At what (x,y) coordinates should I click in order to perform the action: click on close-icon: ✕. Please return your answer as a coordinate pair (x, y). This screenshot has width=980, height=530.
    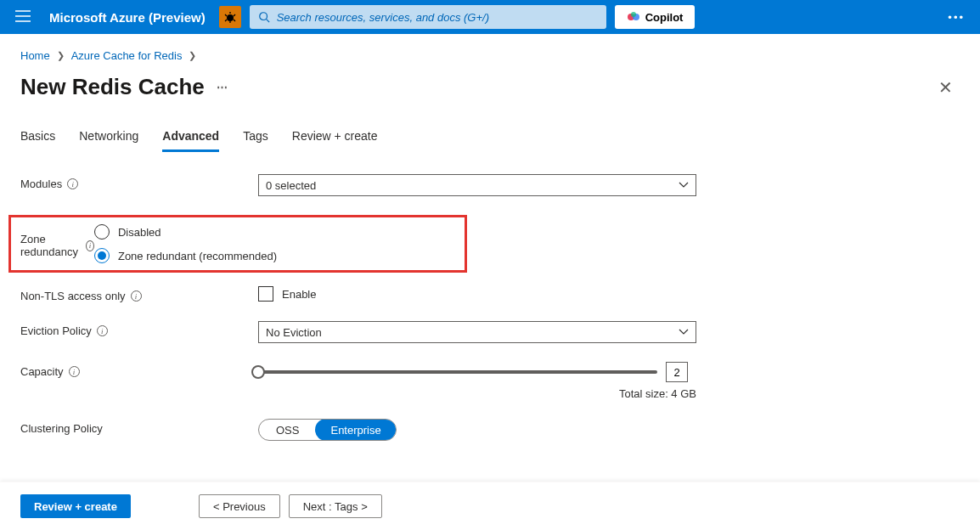
    Looking at the image, I should click on (949, 87).